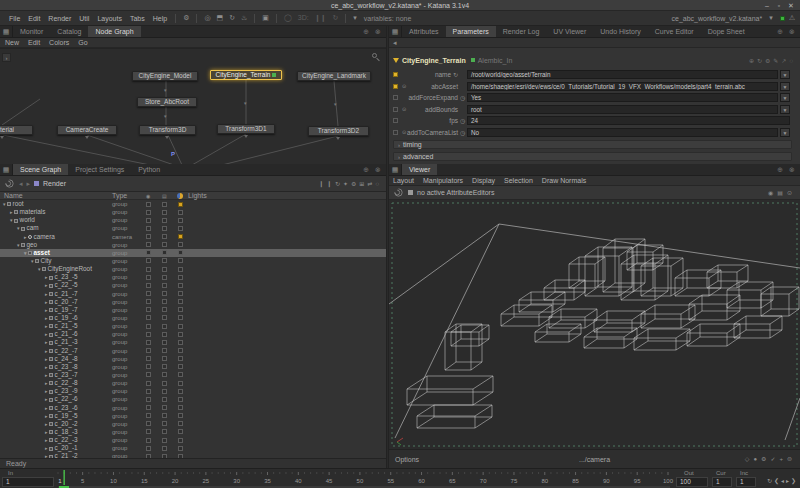 The image size is (800, 488). I want to click on 3d-icon: 3D:, so click(304, 18).